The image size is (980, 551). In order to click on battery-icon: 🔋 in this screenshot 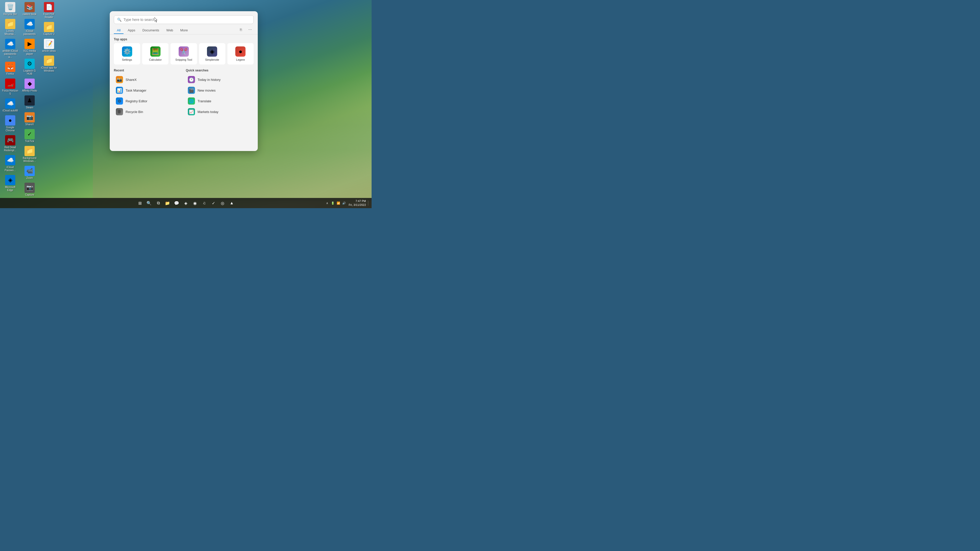, I will do `click(332, 203)`.